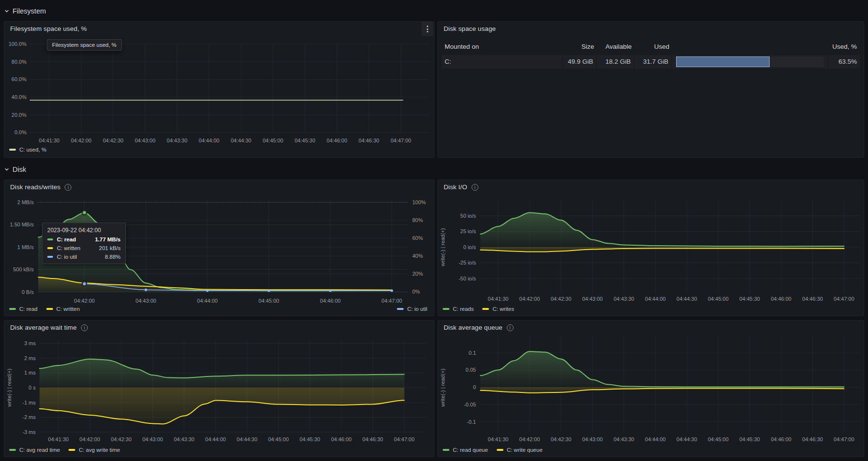 The height and width of the screenshot is (461, 868). Describe the element at coordinates (220, 389) in the screenshot. I see `chart-svg: 3 ms2 ms1 ms0 s-1 ms-2 ms-3 ms04:41:3004…` at that location.